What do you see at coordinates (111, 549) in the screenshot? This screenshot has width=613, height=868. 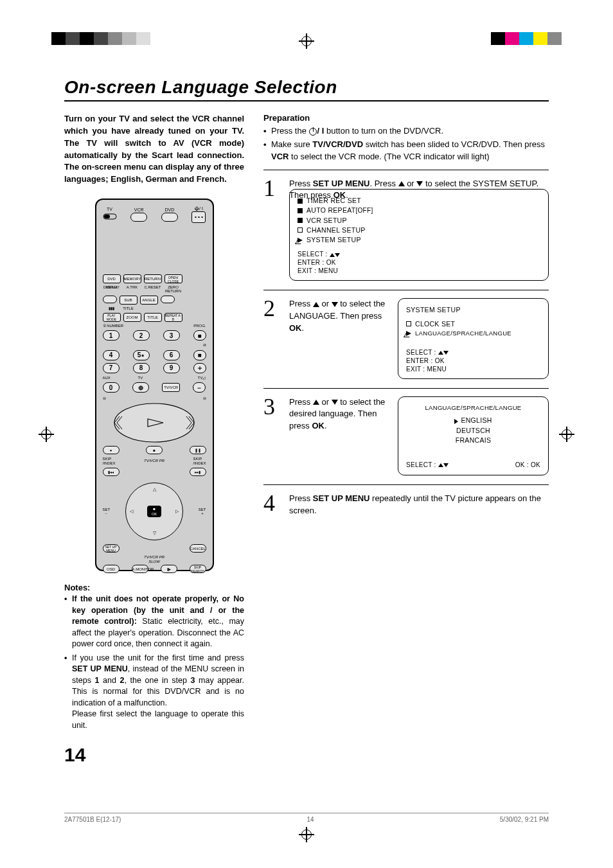 I see `remote-setup-menu-button: SET UP MENU` at bounding box center [111, 549].